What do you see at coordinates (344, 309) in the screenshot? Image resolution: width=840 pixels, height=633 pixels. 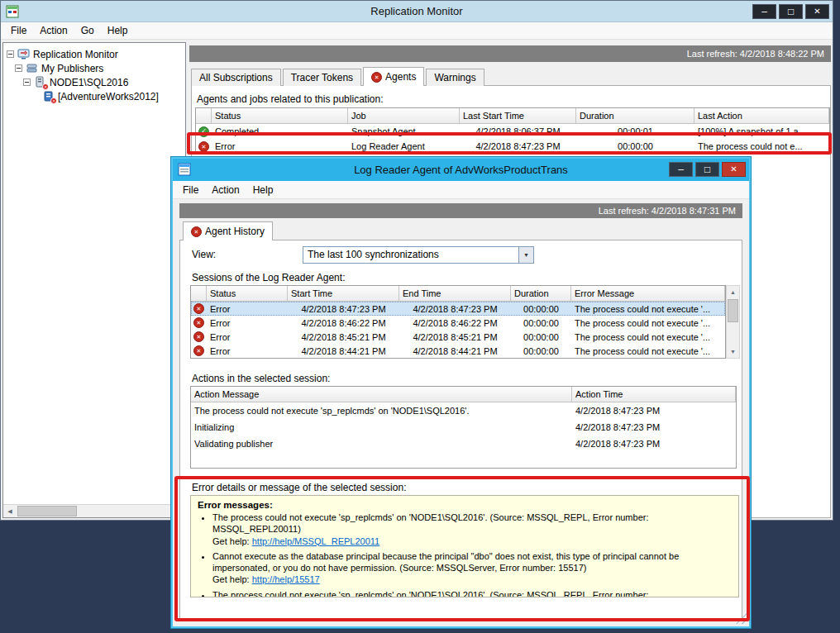 I see `start-time-cell: 4/2/2018 8:47:23 PM` at bounding box center [344, 309].